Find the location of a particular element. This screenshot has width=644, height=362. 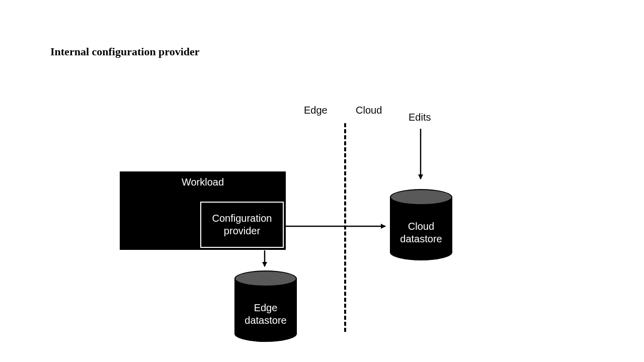

configuration-provider-box: Configuration provider is located at coordinates (242, 225).